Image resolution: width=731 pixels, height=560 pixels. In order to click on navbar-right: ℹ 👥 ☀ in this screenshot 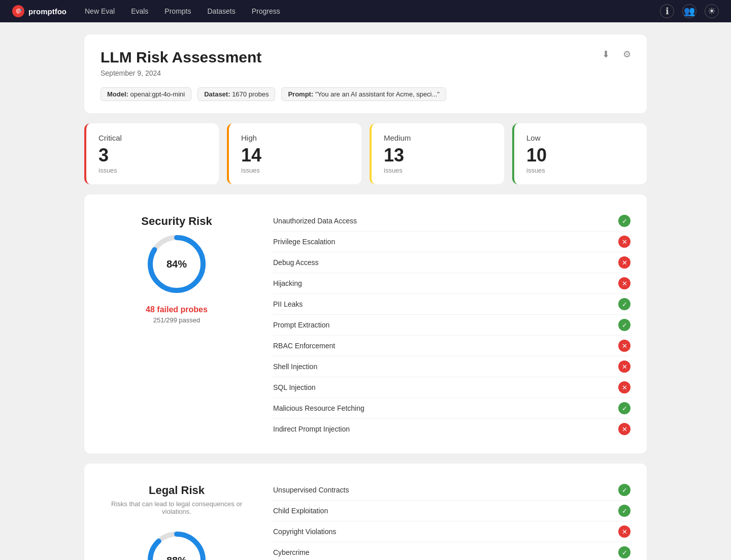, I will do `click(689, 11)`.